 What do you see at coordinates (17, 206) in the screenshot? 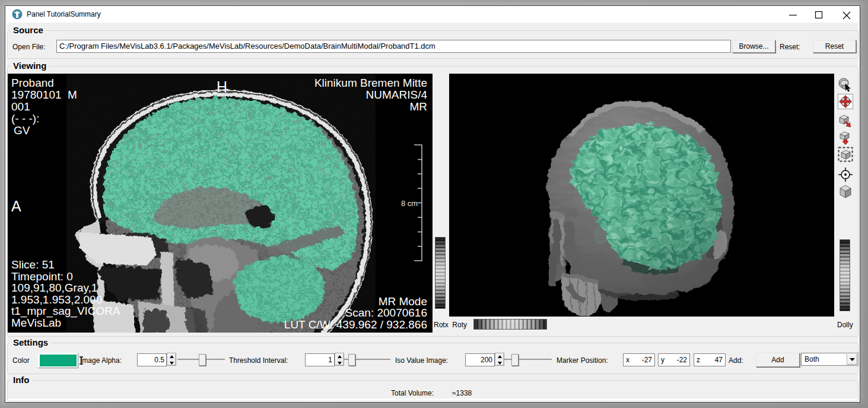
I see `svg-text: A` at bounding box center [17, 206].